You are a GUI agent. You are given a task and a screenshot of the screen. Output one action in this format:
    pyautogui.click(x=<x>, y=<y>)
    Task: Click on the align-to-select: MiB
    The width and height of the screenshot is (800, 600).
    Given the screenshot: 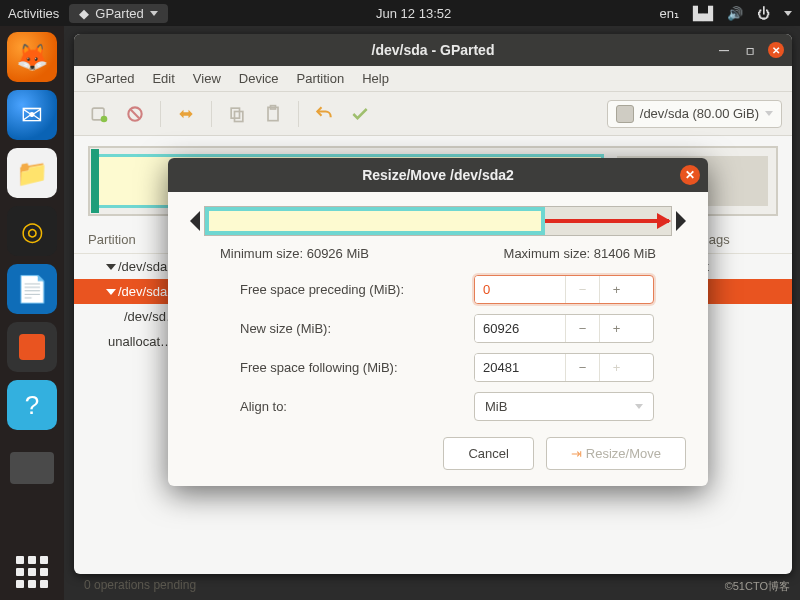 What is the action you would take?
    pyautogui.click(x=564, y=406)
    